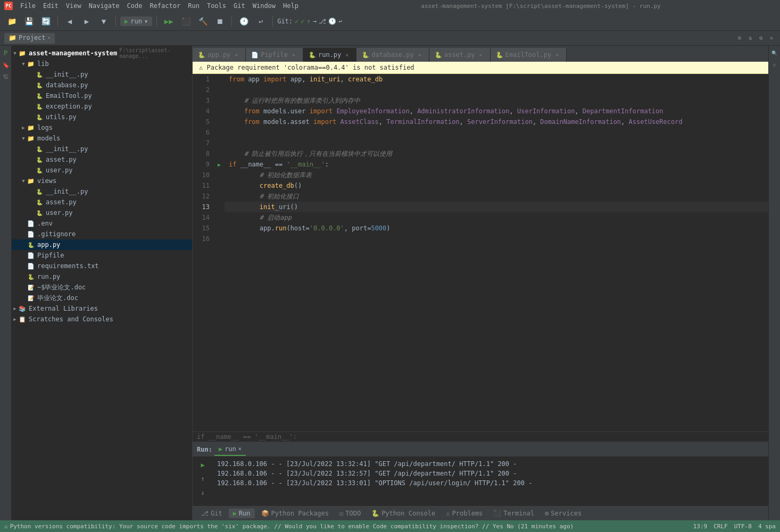 The image size is (780, 532). Describe the element at coordinates (28, 6) in the screenshot. I see `menu-file: File` at that location.